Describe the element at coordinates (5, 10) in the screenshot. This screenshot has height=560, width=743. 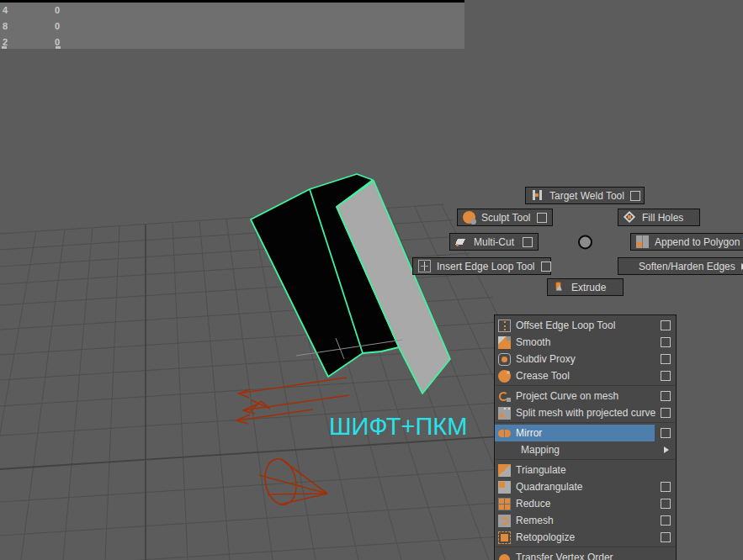
I see `hud-value: 4` at that location.